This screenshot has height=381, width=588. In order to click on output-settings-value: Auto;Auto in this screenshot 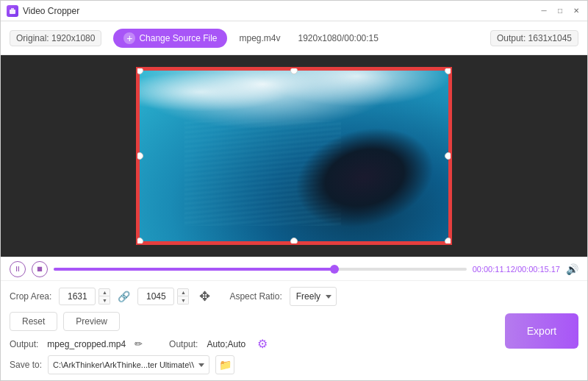, I will do `click(226, 344)`.